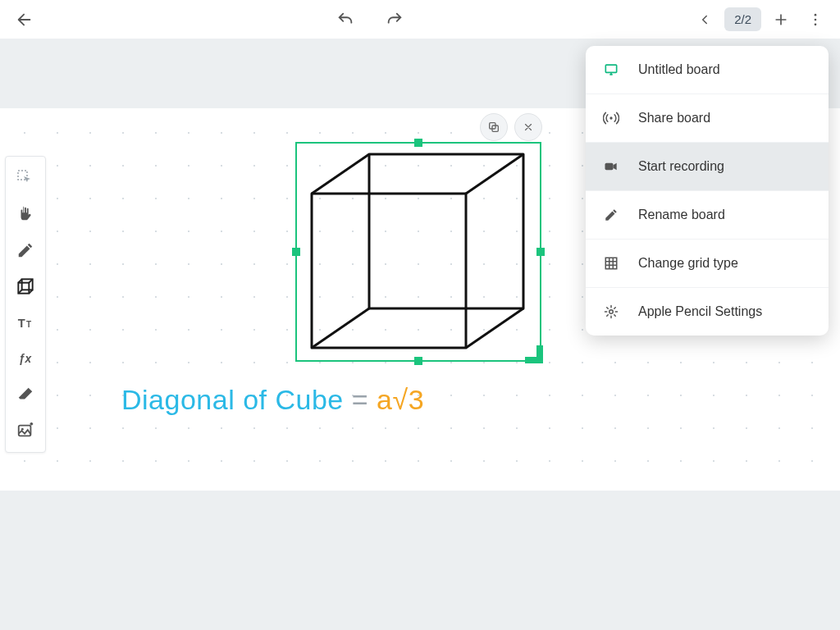 The width and height of the screenshot is (840, 630). What do you see at coordinates (395, 20) in the screenshot?
I see `redo-button` at bounding box center [395, 20].